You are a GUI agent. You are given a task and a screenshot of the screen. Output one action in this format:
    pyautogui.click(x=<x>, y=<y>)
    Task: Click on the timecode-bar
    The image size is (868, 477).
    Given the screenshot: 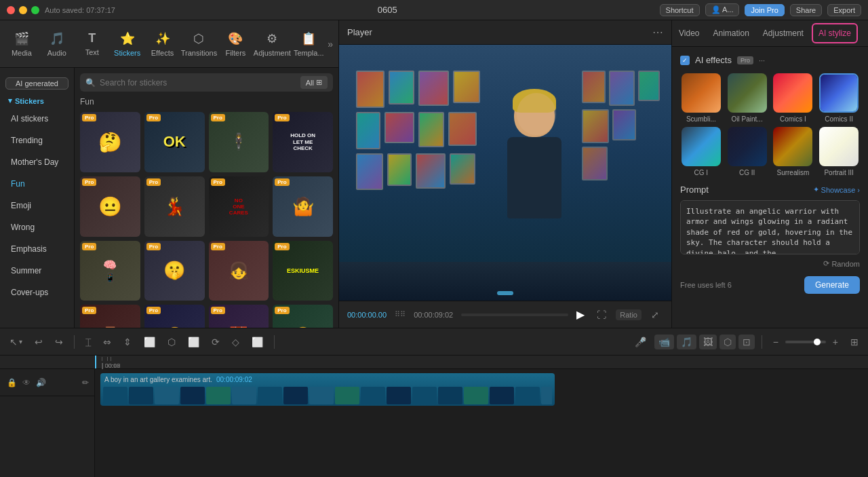 What is the action you would take?
    pyautogui.click(x=515, y=315)
    